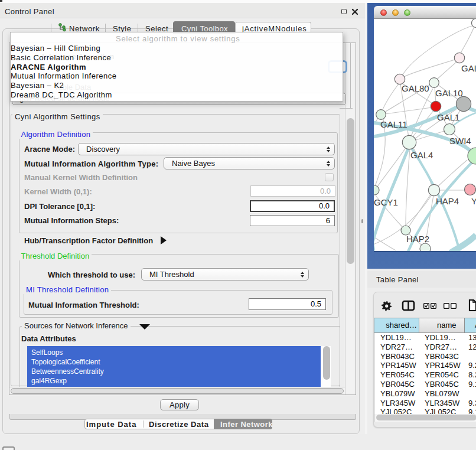 This screenshot has height=450, width=476. What do you see at coordinates (461, 141) in the screenshot?
I see `svg-text: SWI4` at bounding box center [461, 141].